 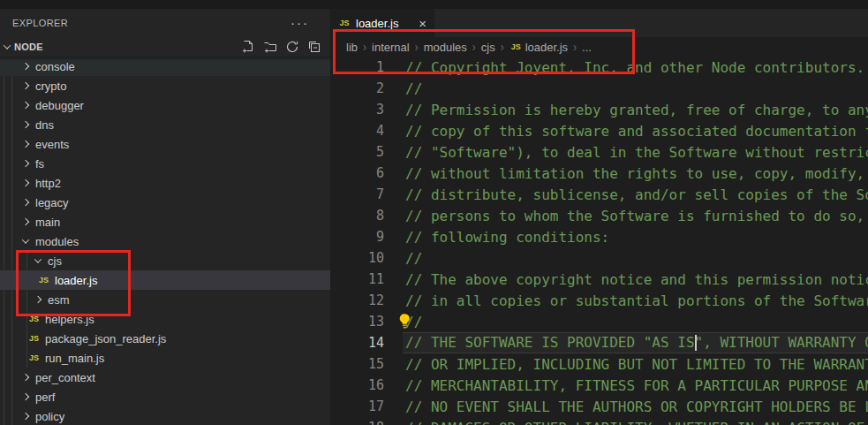 What do you see at coordinates (165, 377) in the screenshot?
I see `tree-item-per-context: per_context` at bounding box center [165, 377].